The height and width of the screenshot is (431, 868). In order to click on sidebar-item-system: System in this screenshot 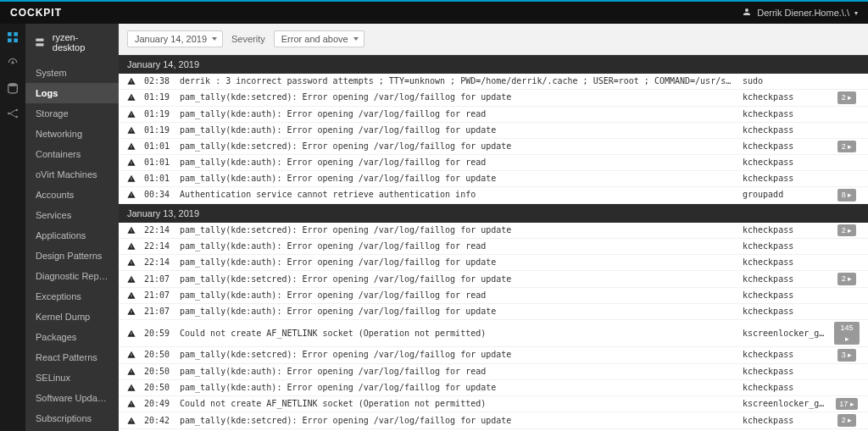, I will do `click(72, 73)`.